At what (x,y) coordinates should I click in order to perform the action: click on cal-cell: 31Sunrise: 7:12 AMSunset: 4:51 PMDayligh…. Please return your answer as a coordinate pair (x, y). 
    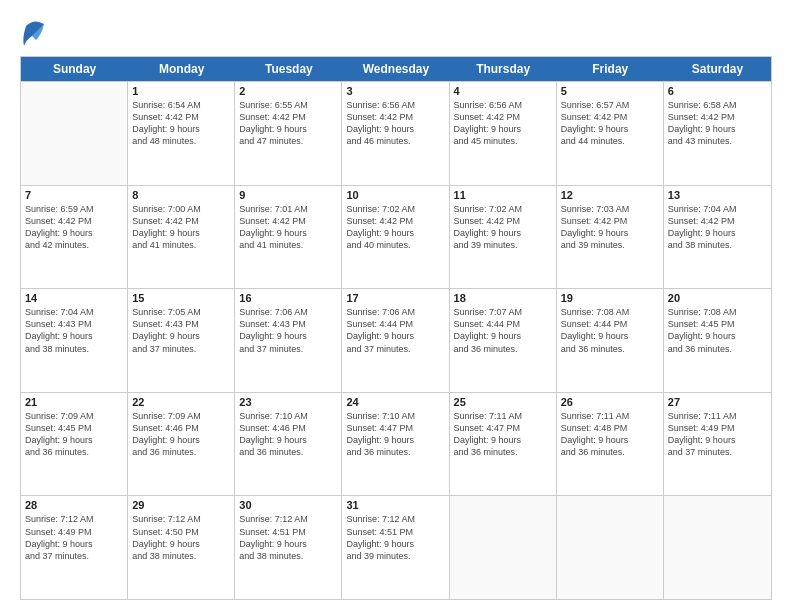
    Looking at the image, I should click on (396, 548).